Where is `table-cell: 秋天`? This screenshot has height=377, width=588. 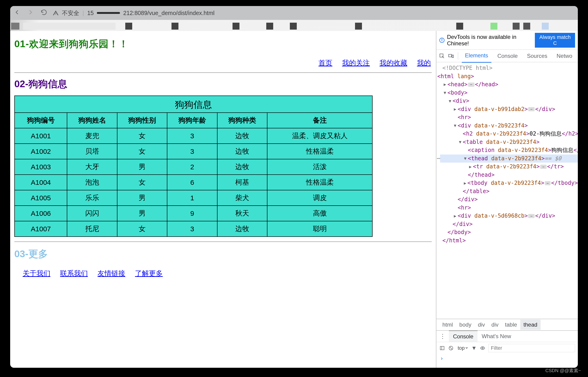 table-cell: 秋天 is located at coordinates (242, 213).